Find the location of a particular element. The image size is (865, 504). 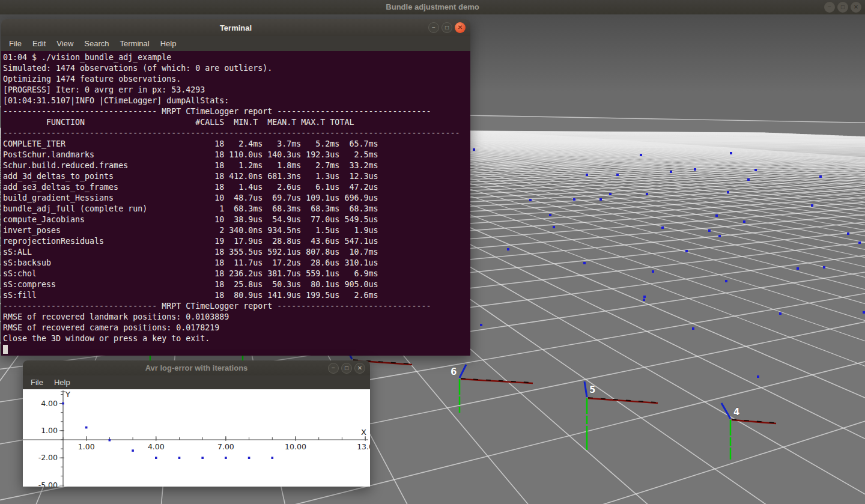

x-tick-label: 1.00 is located at coordinates (86, 447).